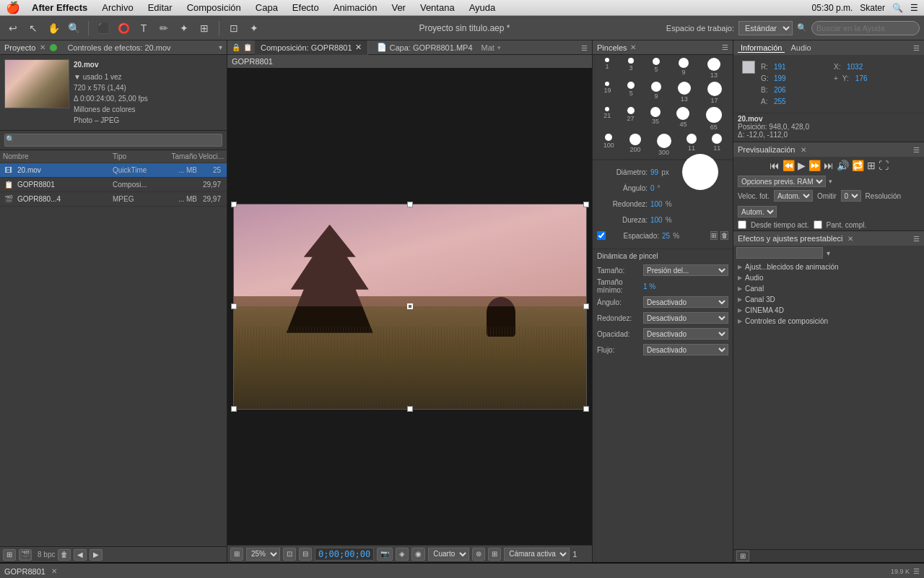  I want to click on effects-cat-audio: ▶ Audio, so click(829, 277).